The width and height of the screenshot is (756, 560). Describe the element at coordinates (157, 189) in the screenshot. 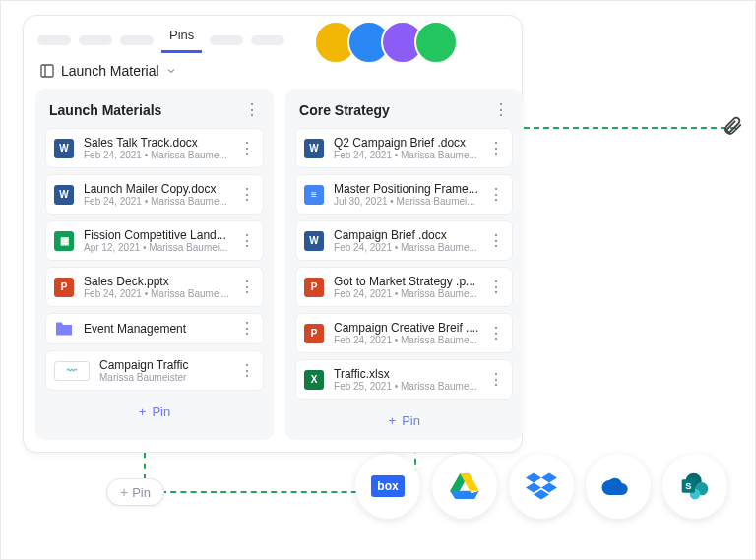

I see `file-name: Launch Mailer Copy.docx` at that location.